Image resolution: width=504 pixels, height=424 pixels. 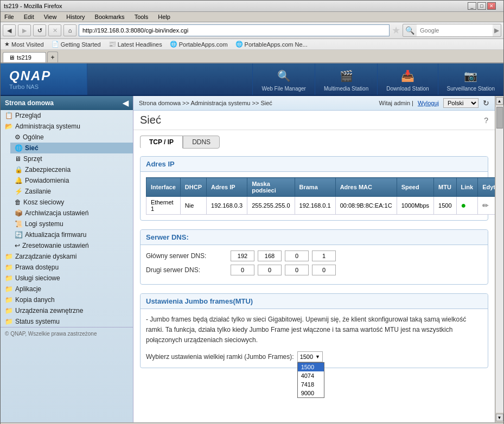 I want to click on sprzet-icon: 🖥, so click(x=18, y=159).